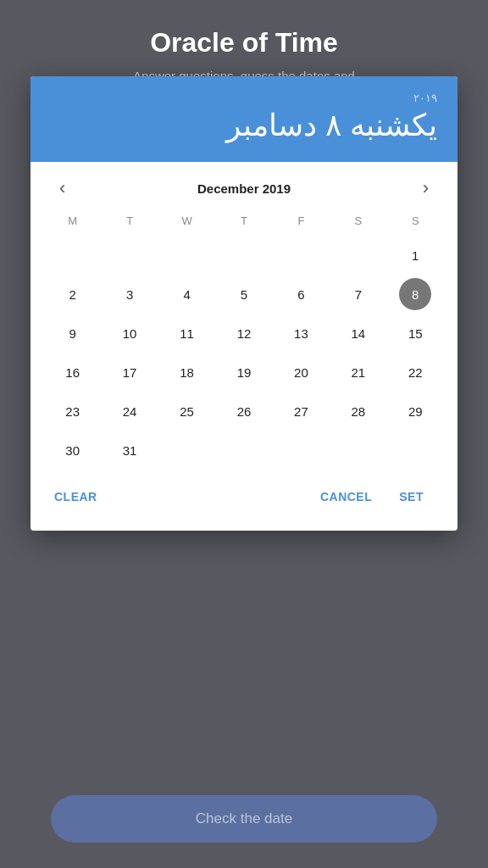  I want to click on header-year: ۲۰۱۹, so click(244, 98).